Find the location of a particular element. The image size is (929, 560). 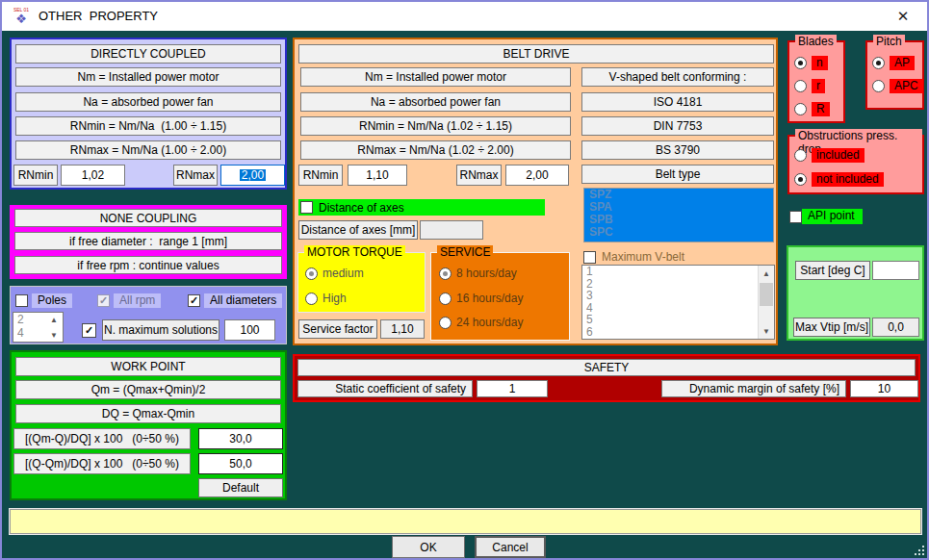

service-24h-label: 24 hours/day is located at coordinates (489, 322).